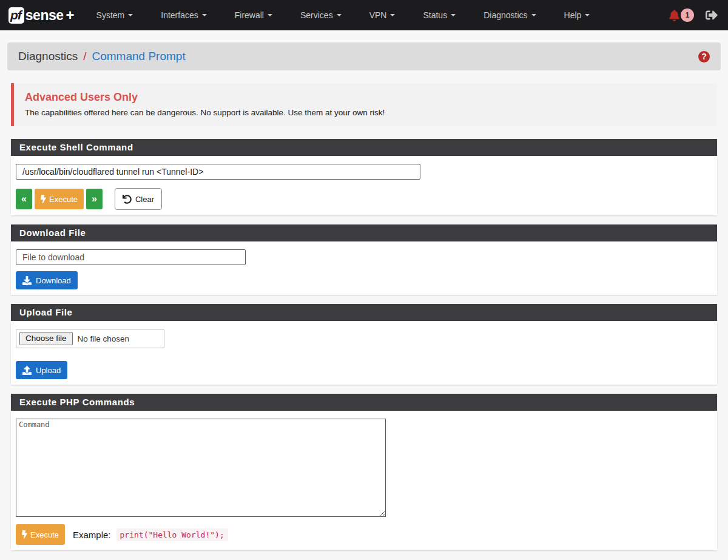  I want to click on download-file-input, so click(131, 257).